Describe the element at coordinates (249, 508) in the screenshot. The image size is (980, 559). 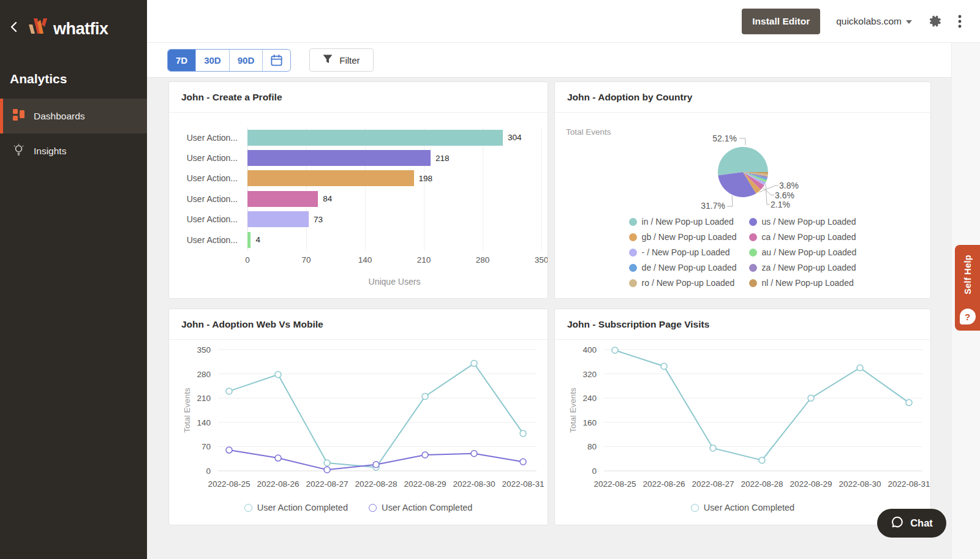
I see `legend-ring` at that location.